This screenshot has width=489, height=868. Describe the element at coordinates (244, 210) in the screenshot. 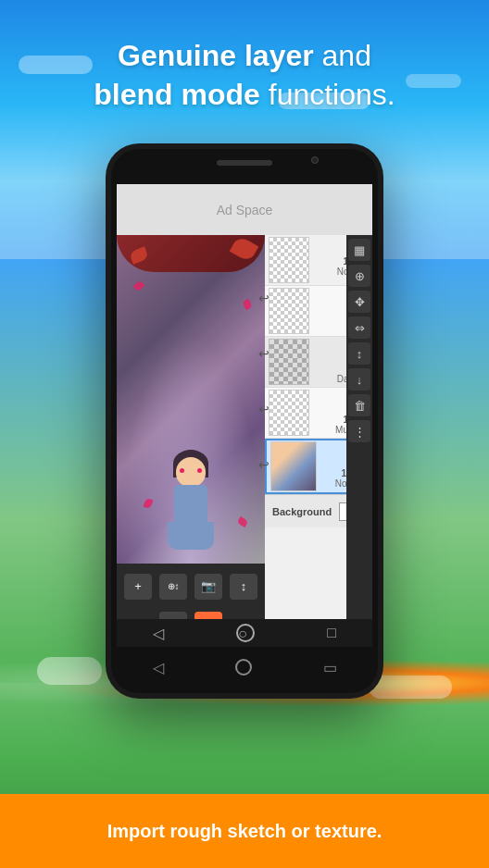

I see `ad-label: Ad Space` at that location.